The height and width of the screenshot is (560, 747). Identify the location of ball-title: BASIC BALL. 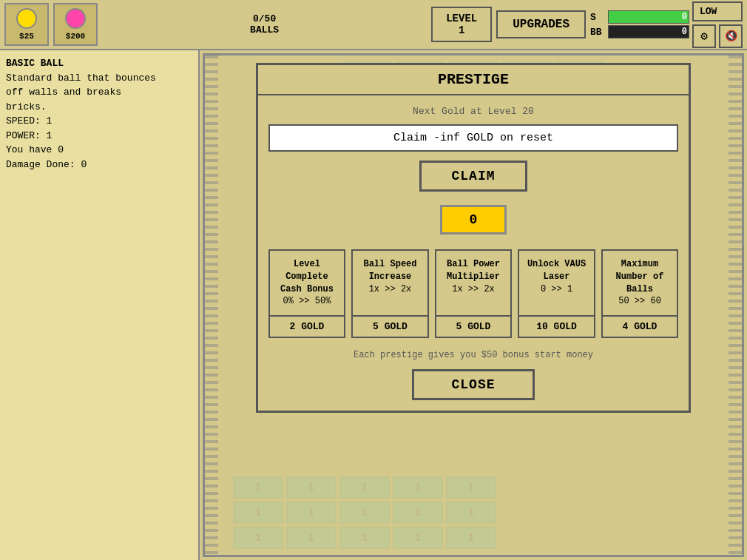
(35, 64).